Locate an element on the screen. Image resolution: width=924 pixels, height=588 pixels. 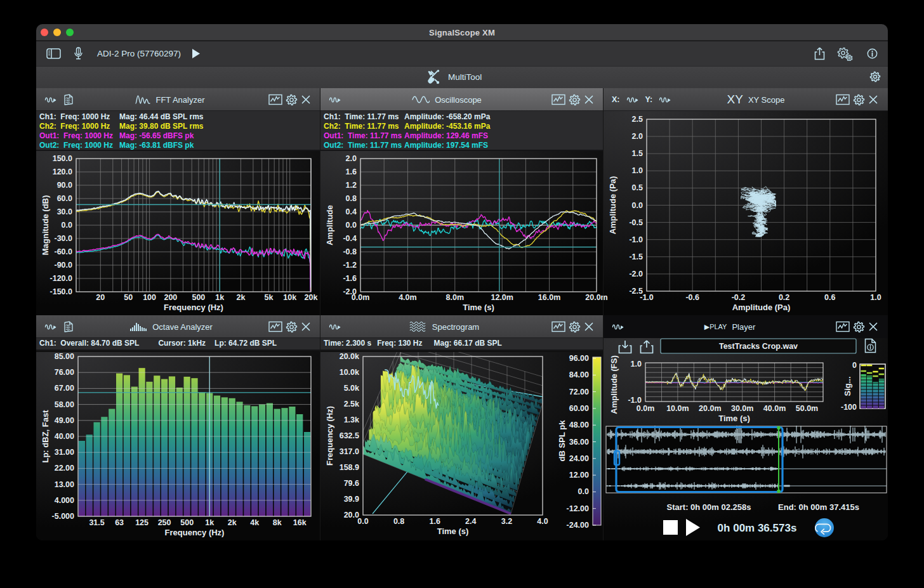
svg-text: -2.0 is located at coordinates (636, 274).